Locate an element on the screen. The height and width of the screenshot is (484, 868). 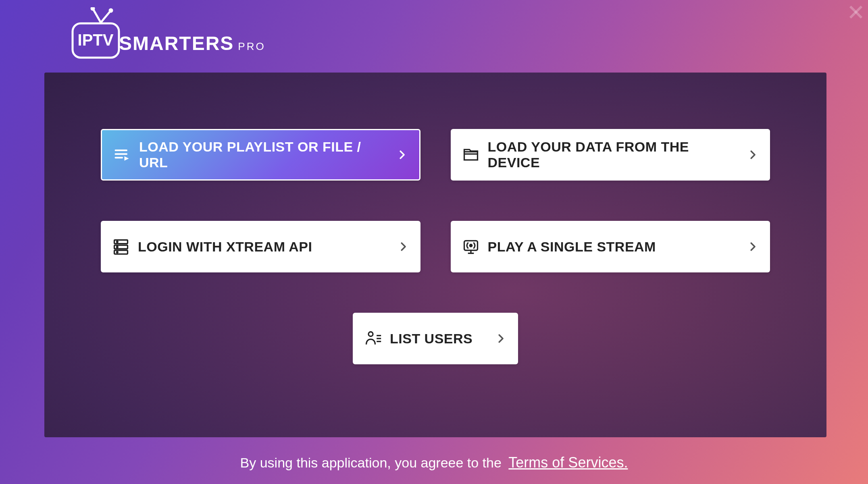
single-stream-button: PLAY A SINGLE STREAM is located at coordinates (610, 247).